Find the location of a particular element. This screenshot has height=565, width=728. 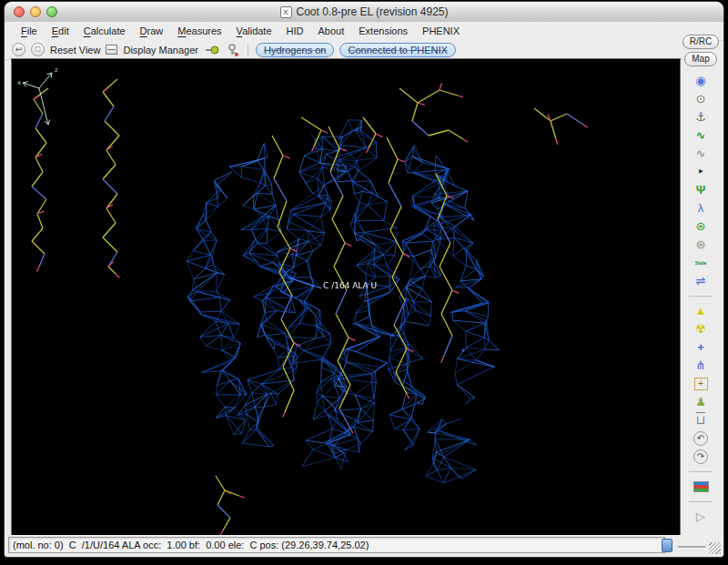

rrc-button: R/RC is located at coordinates (701, 42).